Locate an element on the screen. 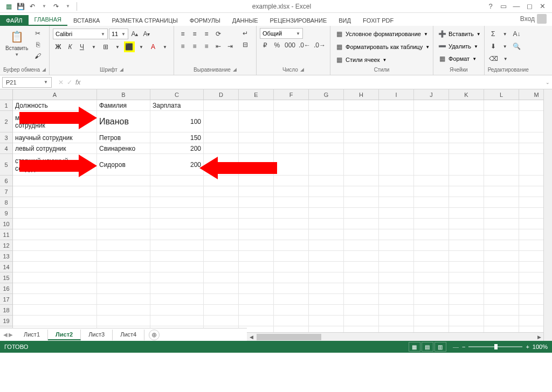  cell-B13 is located at coordinates (124, 256).